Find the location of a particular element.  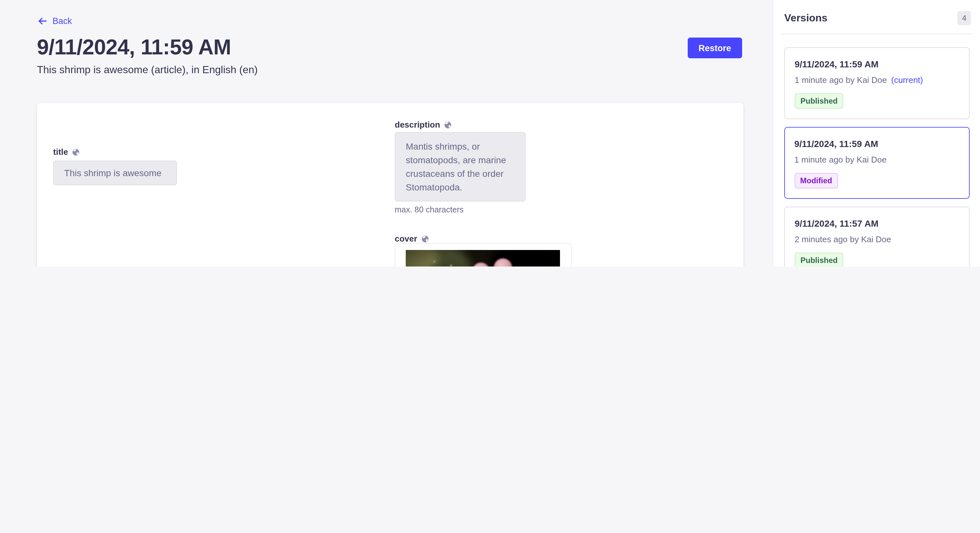

description-hint: max. 80 characters is located at coordinates (429, 210).